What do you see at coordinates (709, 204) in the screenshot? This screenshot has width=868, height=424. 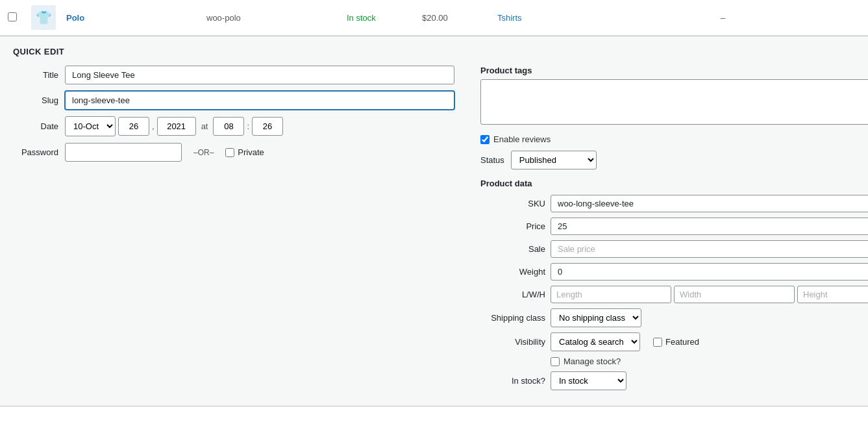 I see `sku-input` at bounding box center [709, 204].